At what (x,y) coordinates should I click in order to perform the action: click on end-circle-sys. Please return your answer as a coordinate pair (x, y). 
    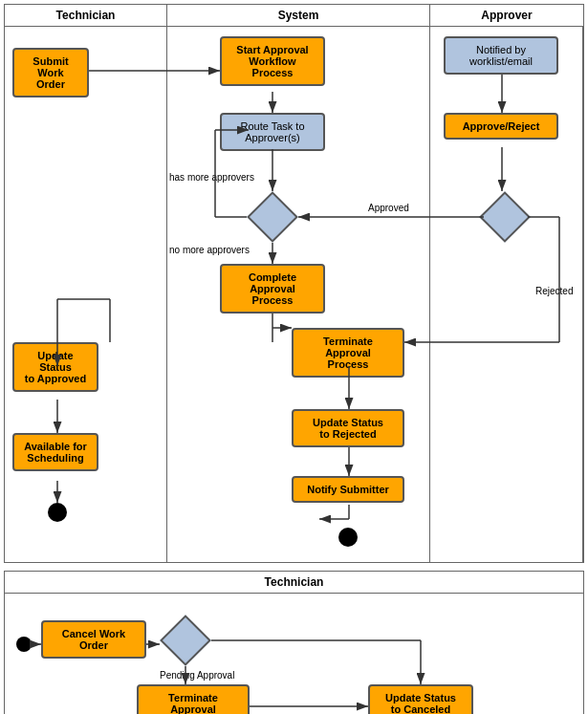
    Looking at the image, I should click on (348, 537).